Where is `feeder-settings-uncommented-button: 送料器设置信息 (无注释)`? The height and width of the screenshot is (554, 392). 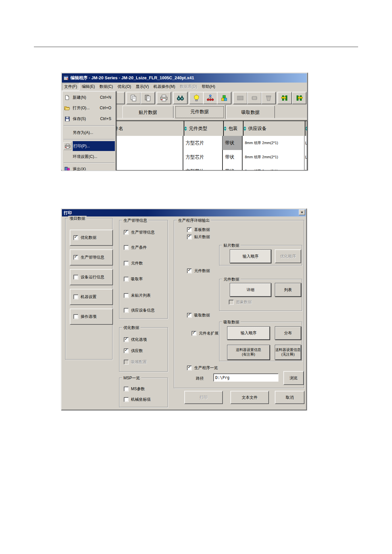
feeder-settings-uncommented-button: 送料器设置信息 (无注释) is located at coordinates (288, 352).